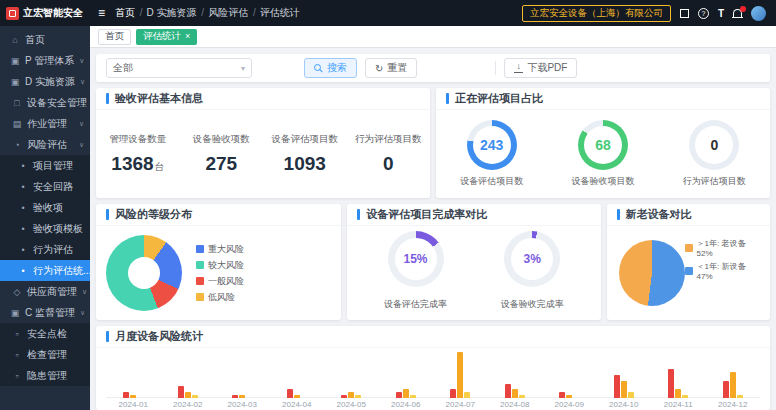 This screenshot has height=410, width=776. Describe the element at coordinates (433, 68) in the screenshot. I see `filter-toolbar: 全部 搜索 重置 下载PDF` at that location.